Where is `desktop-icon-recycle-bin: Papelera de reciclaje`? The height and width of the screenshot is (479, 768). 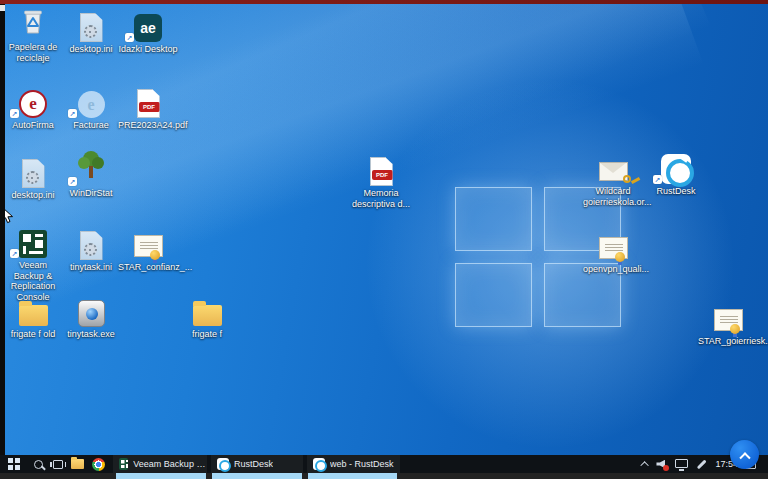
desktop-icon-recycle-bin: Papelera de reciclaje is located at coordinates (33, 34).